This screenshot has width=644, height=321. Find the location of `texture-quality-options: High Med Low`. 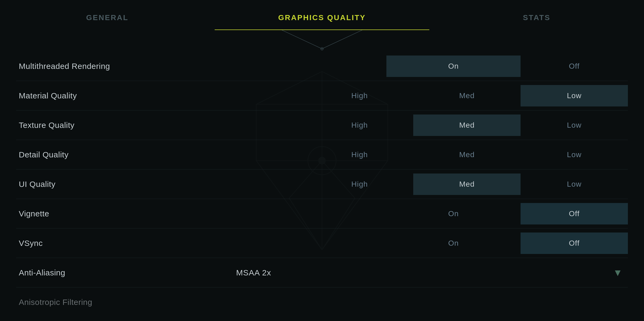

texture-quality-options: High Med Low is located at coordinates (432, 125).